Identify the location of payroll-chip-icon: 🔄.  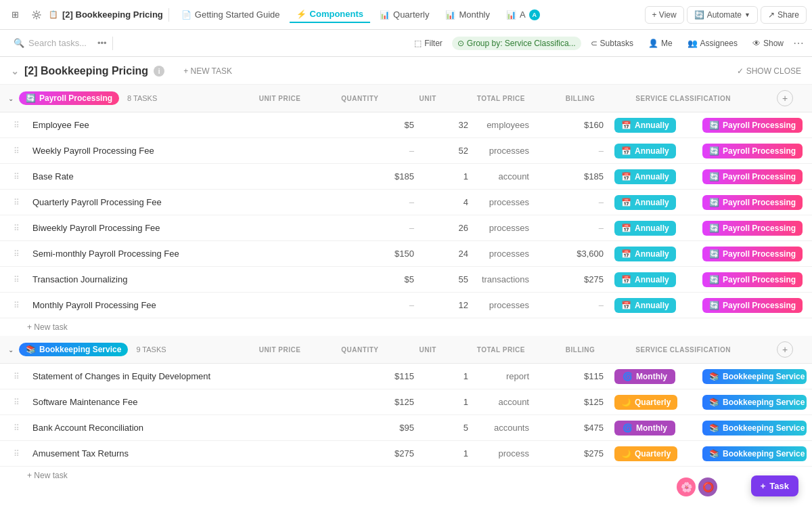
(31, 98).